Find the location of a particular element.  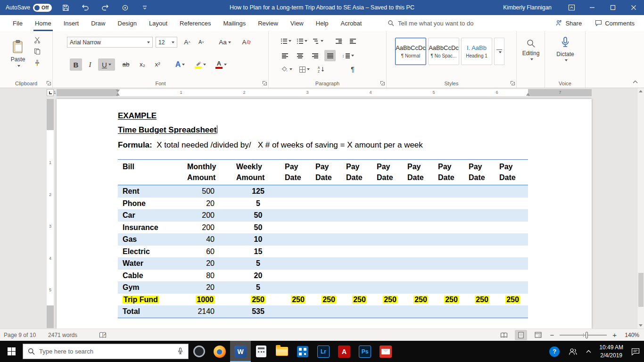

proofing-status-button is located at coordinates (103, 335).